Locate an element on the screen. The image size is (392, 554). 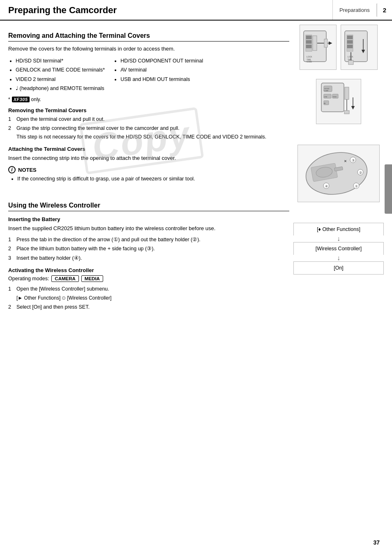
page-header: Preparing the Camcorder Preparations 2 is located at coordinates (196, 10).